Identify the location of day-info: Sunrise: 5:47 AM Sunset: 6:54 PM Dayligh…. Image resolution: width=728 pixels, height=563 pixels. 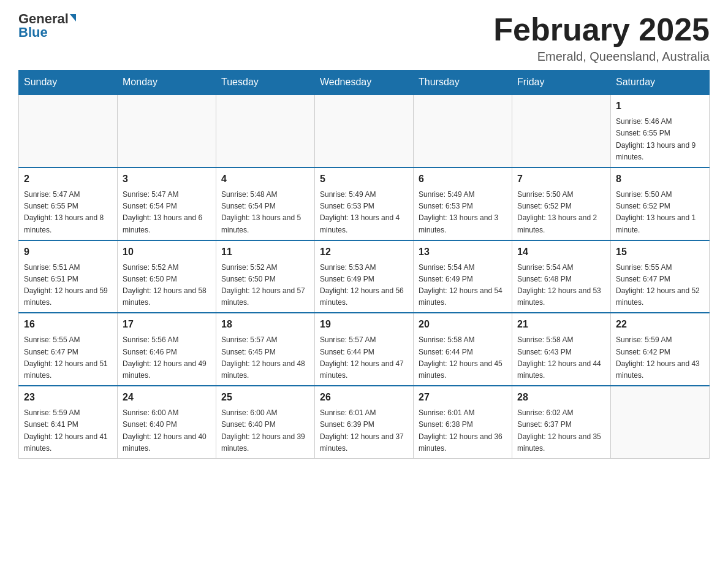
(167, 212).